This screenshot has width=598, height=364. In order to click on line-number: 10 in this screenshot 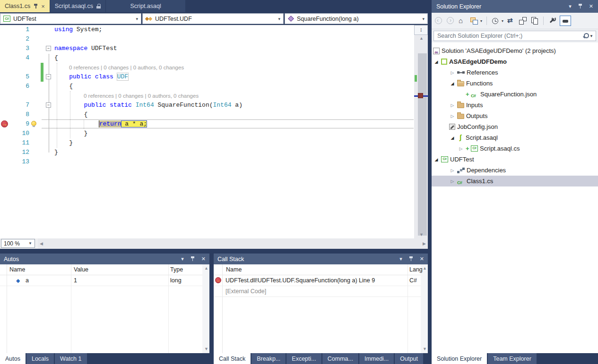, I will do `click(19, 134)`.